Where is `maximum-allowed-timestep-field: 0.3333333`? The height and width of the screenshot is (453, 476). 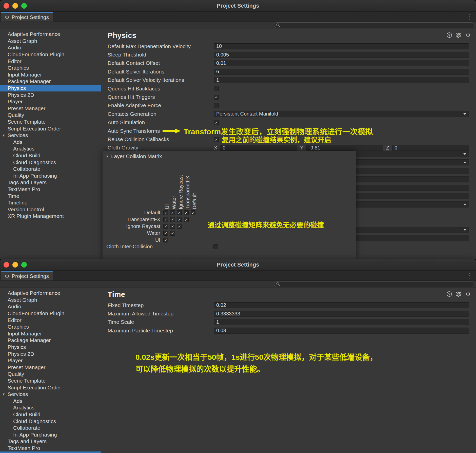
maximum-allowed-timestep-field: 0.3333333 is located at coordinates (341, 314).